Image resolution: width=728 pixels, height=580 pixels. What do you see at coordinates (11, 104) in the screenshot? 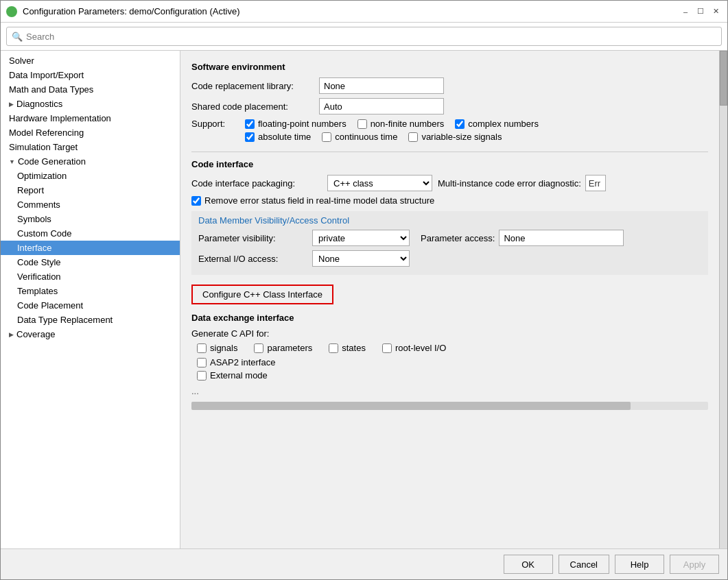
I see `sidebar-toggle-diagnostics` at bounding box center [11, 104].